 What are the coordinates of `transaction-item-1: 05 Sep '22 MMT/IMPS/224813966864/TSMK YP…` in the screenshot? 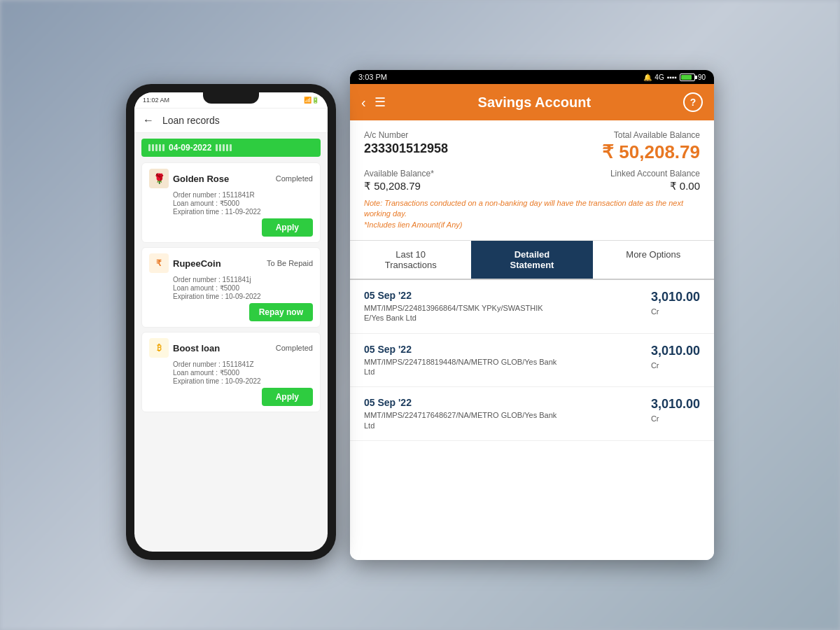 It's located at (532, 307).